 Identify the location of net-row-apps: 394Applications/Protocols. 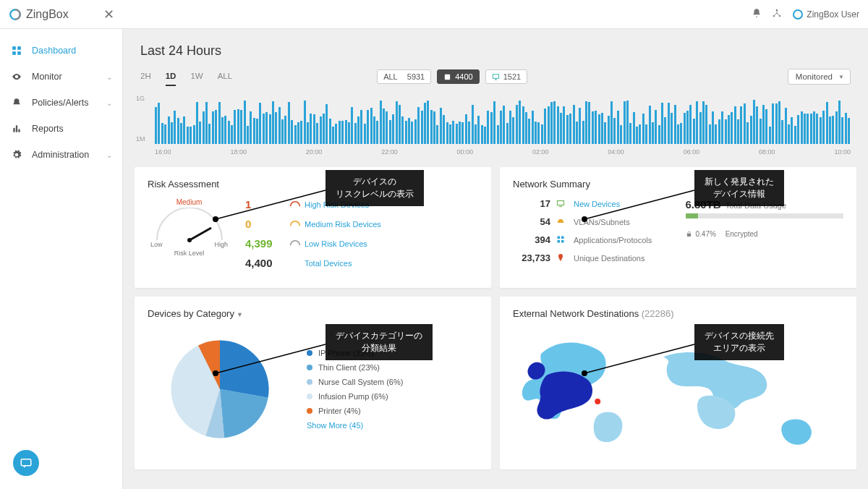
(592, 240).